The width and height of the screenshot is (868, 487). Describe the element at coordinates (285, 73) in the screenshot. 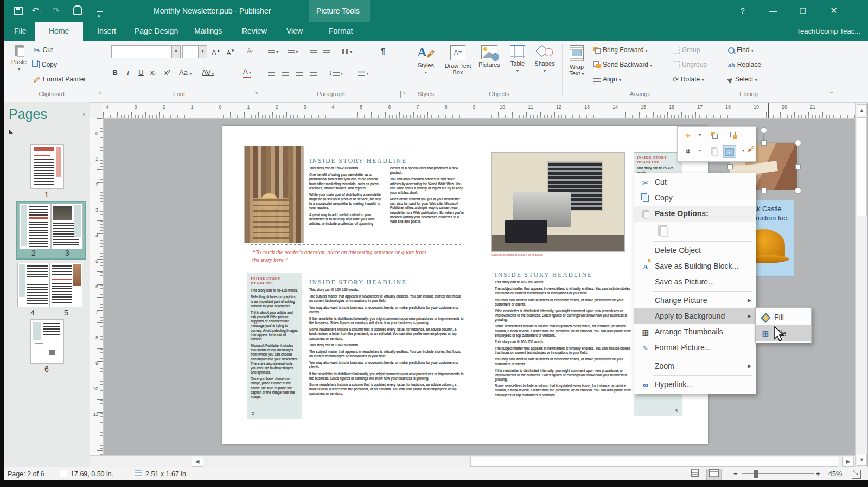

I see `align-center-button` at that location.